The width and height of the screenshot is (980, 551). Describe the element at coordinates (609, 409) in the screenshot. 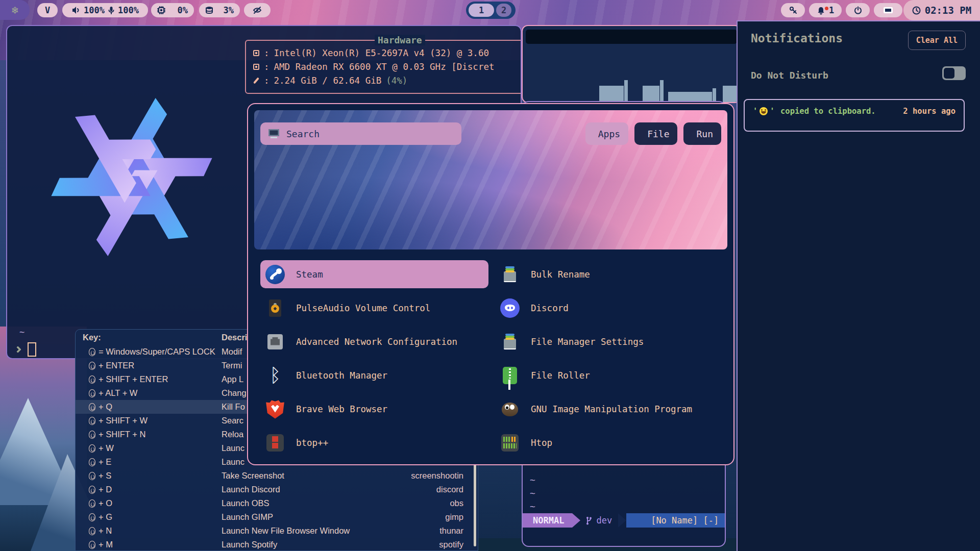

I see `app-item: GNU Image Manipulation Program` at that location.